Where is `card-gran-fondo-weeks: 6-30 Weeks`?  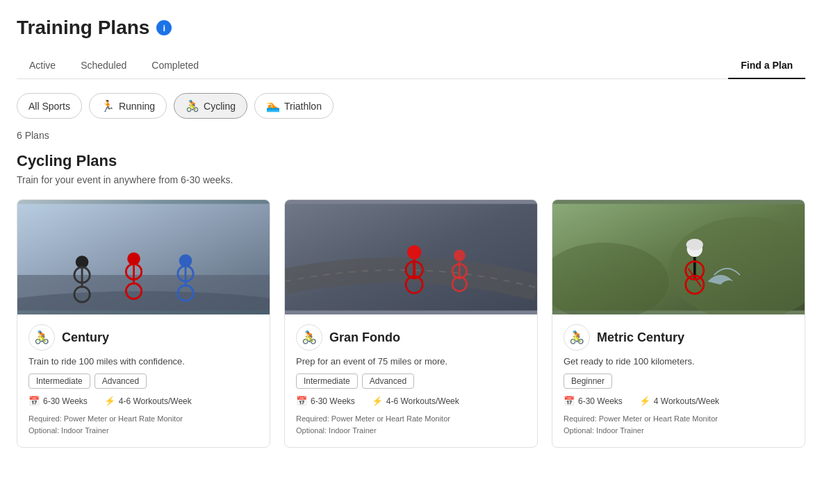
card-gran-fondo-weeks: 6-30 Weeks is located at coordinates (333, 401).